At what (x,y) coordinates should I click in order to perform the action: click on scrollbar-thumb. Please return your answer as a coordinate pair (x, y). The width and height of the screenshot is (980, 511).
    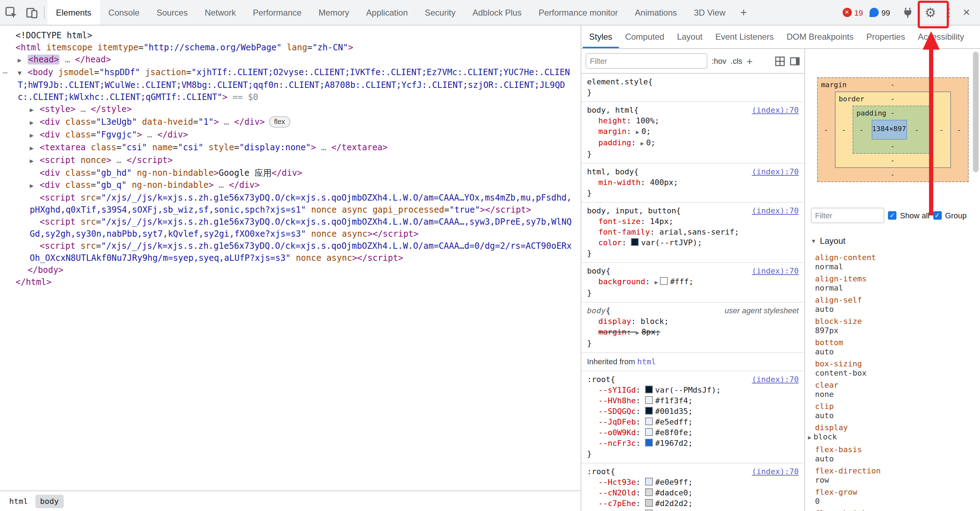
    Looking at the image, I should click on (975, 112).